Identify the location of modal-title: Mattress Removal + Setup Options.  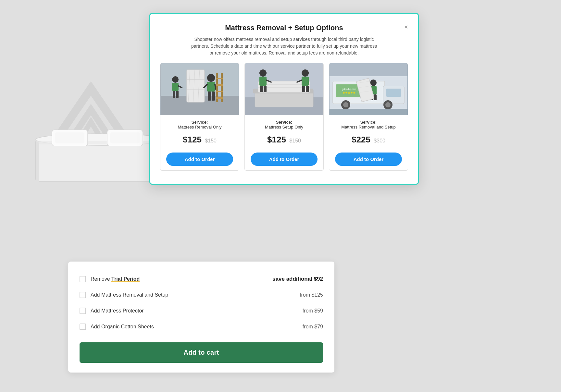
(284, 28).